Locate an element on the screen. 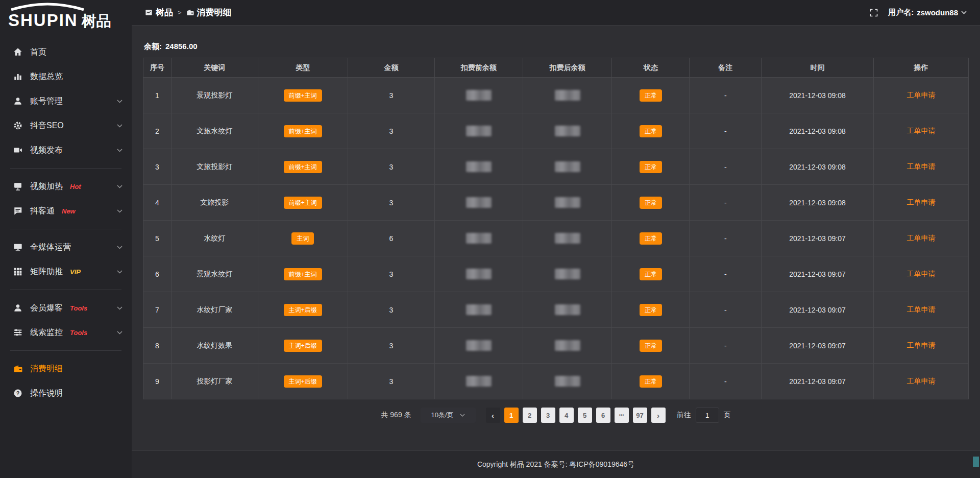 The height and width of the screenshot is (478, 980). sidebar-item-16: 消费明细 is located at coordinates (66, 369).